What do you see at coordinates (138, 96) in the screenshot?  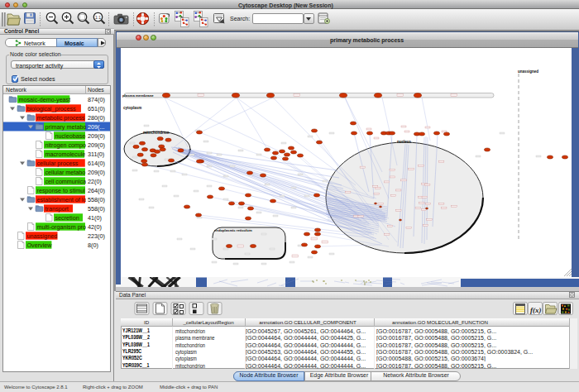 I see `svg-text: plasma membrane` at bounding box center [138, 96].